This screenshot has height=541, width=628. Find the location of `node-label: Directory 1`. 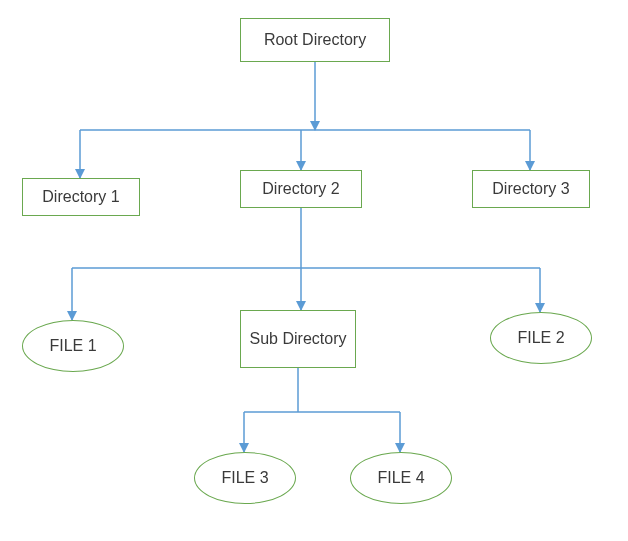

node-label: Directory 1 is located at coordinates (80, 196).